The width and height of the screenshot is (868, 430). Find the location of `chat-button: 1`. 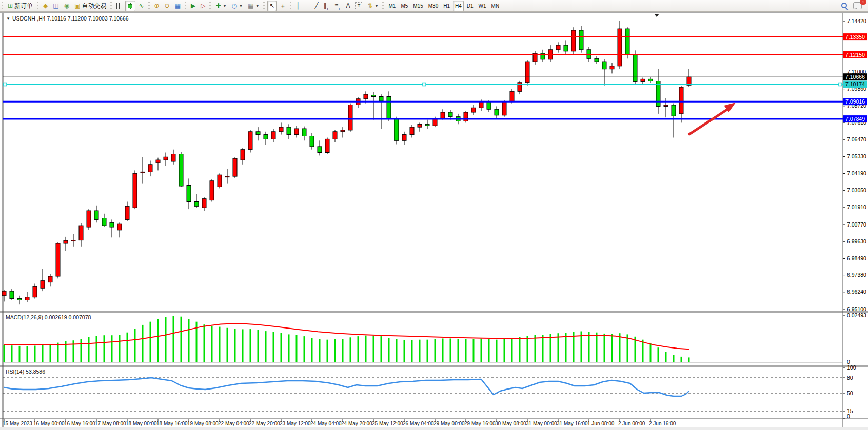

chat-button: 1 is located at coordinates (858, 6).